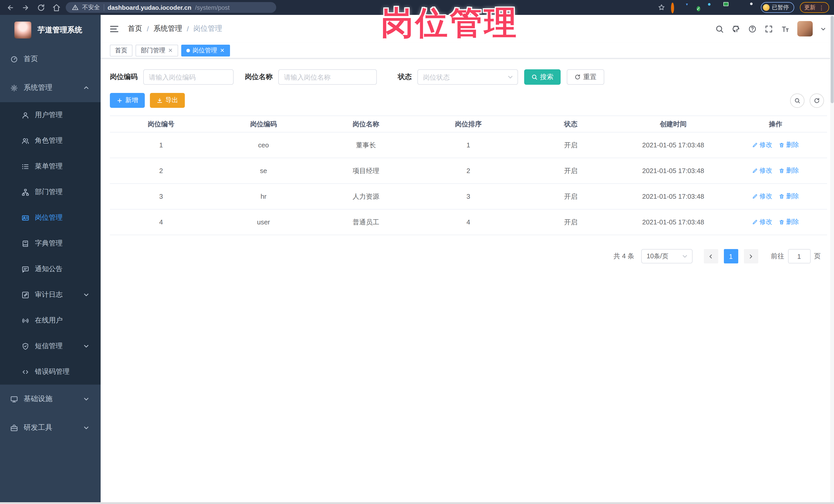  I want to click on browser-update-button: 更新 ⋮, so click(814, 7).